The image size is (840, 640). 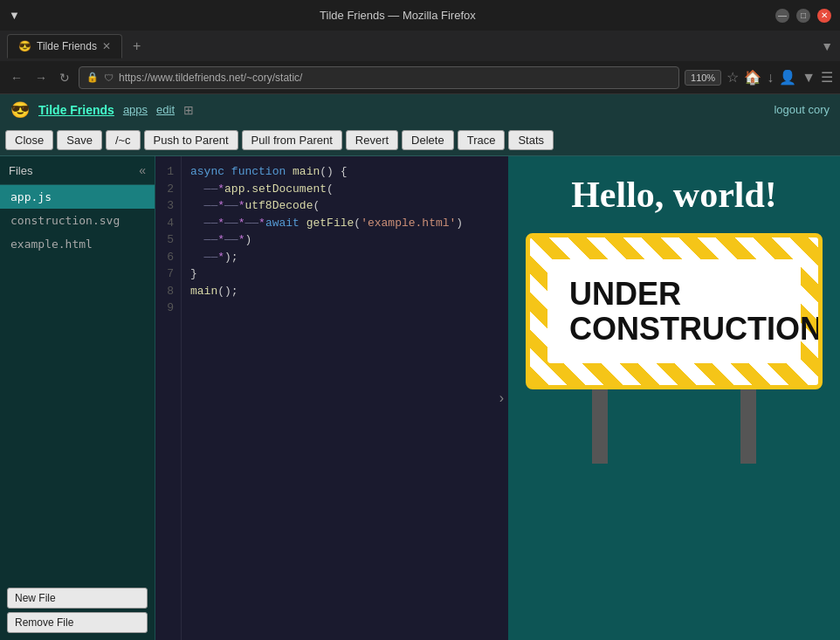 What do you see at coordinates (696, 329) in the screenshot?
I see `sign-text-line2: CONSTRUCTION` at bounding box center [696, 329].